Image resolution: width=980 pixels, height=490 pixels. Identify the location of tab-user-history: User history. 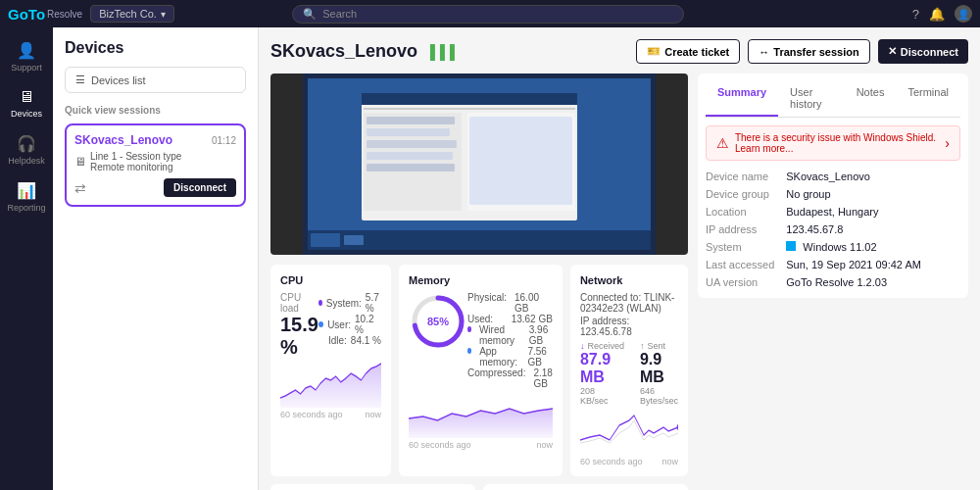
(811, 99).